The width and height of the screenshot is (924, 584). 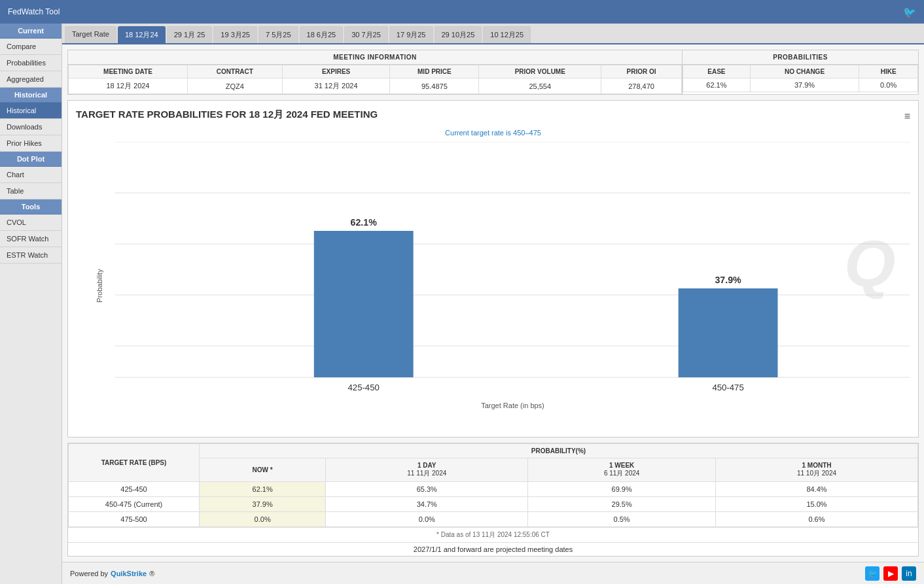 I want to click on probabilities-title: PROBABILITIES, so click(x=800, y=58).